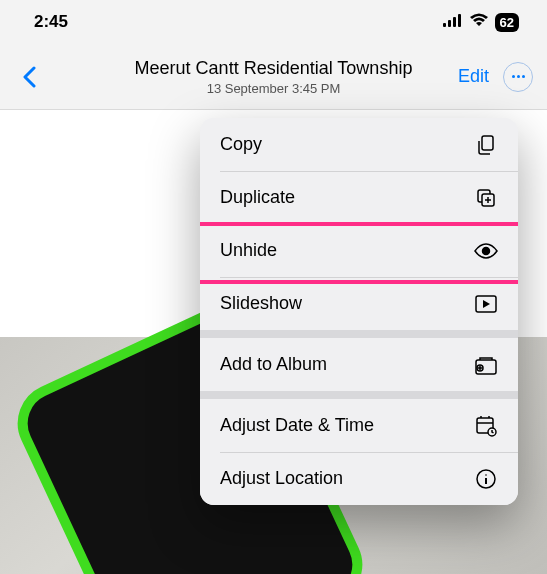  What do you see at coordinates (359, 478) in the screenshot?
I see `menu-item-adjust-location: Adjust Location` at bounding box center [359, 478].